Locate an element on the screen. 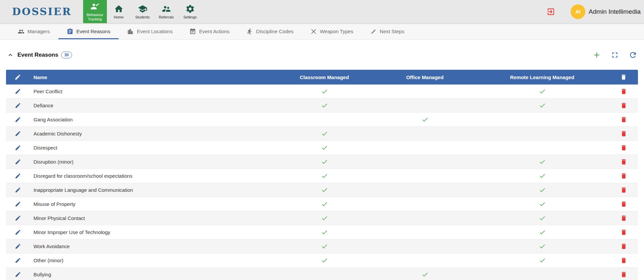  reason-name: Inappropriate Language and Communication is located at coordinates (152, 190).